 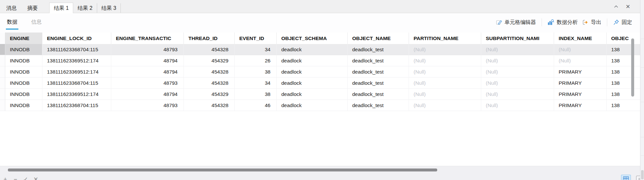 I want to click on table-row: INNODB138111623369512:1744879445432926de…, so click(x=320, y=61).